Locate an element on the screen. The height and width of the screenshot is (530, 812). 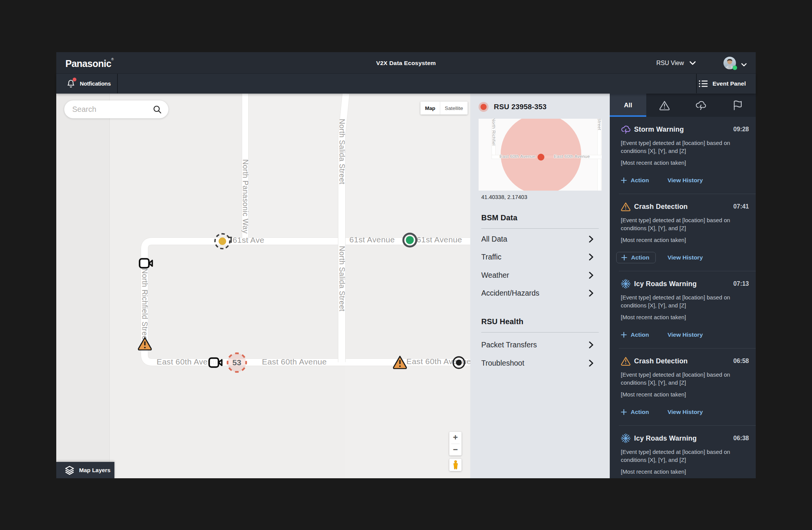
chevron-down-icon is located at coordinates (693, 63).